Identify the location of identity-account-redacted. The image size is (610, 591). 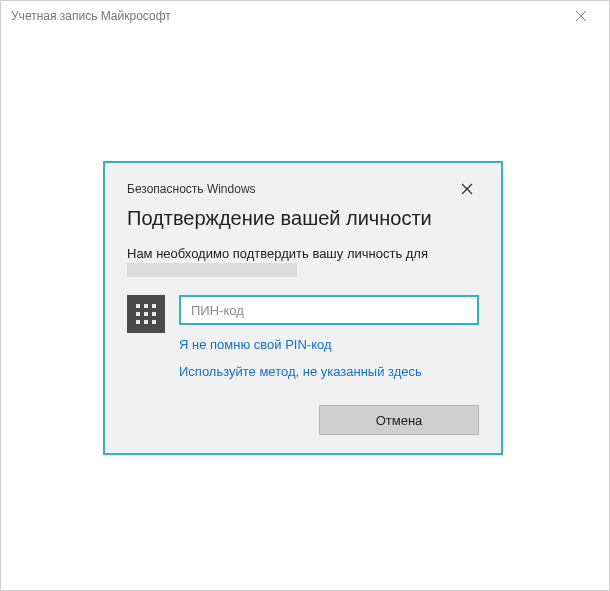
(212, 270).